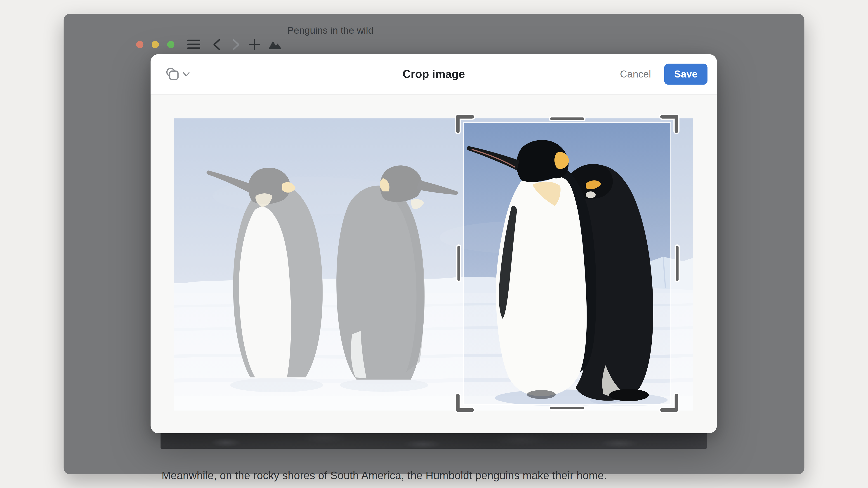 This screenshot has height=488, width=868. Describe the element at coordinates (384, 476) in the screenshot. I see `document-caption: Meanwhile, on the rocky shores of South …` at that location.